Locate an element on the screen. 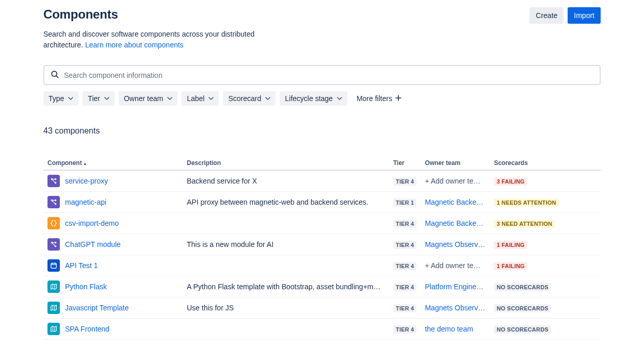 The image size is (644, 364). col-owner-header: Owner team is located at coordinates (455, 163).